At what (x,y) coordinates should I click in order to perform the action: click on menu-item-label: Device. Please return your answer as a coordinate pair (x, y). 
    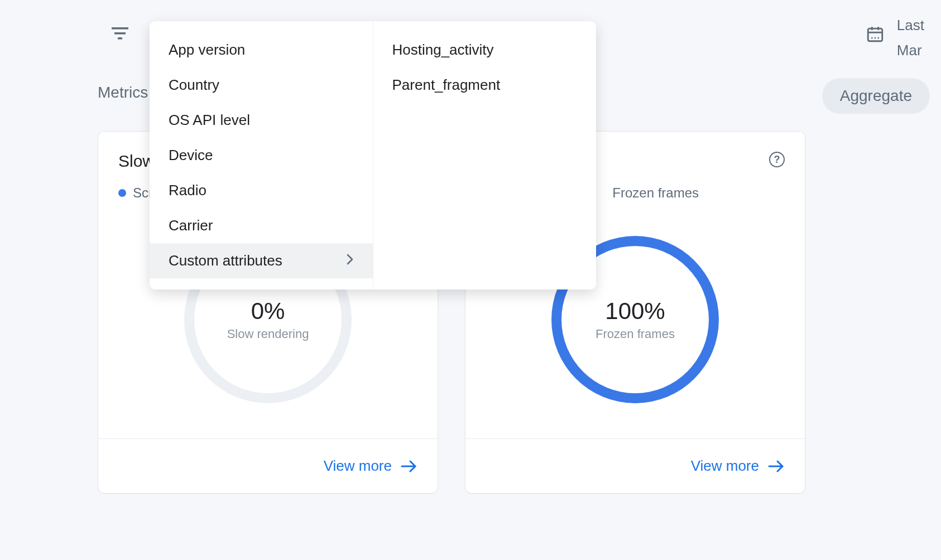
    Looking at the image, I should click on (191, 155).